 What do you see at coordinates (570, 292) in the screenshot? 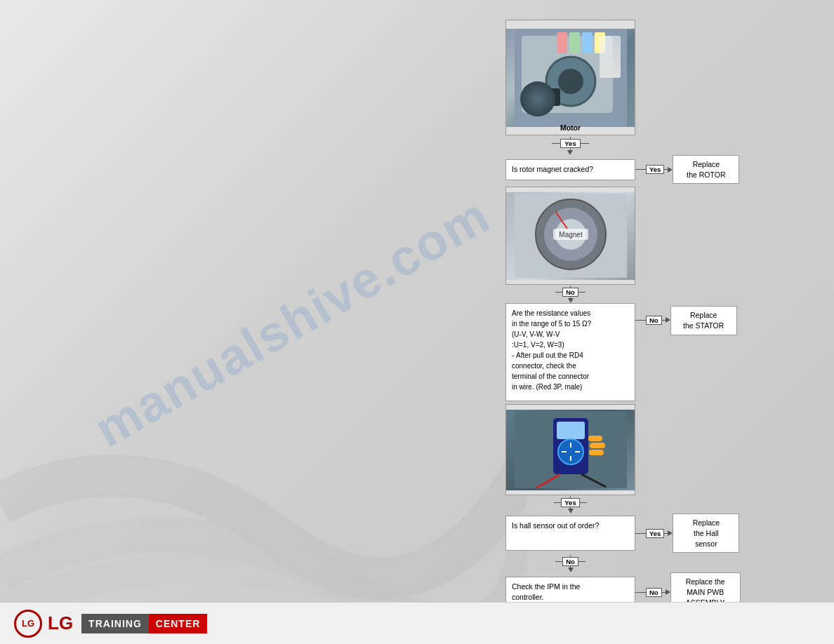
I see `step2-no-label: No` at bounding box center [570, 292].